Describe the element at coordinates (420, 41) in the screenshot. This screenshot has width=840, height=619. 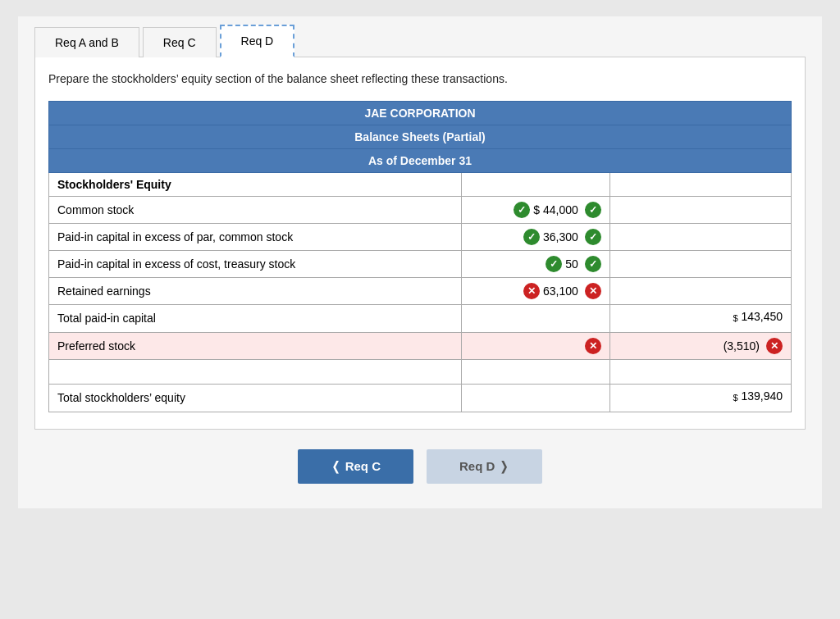
I see `tabs-row: Req A and B Req C Req D` at that location.